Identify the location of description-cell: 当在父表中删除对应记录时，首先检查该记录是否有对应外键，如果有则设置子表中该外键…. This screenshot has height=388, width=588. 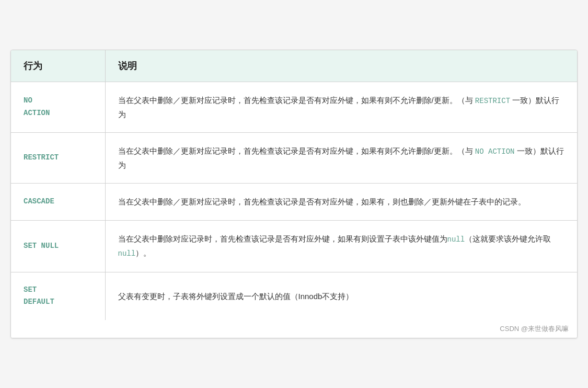
(341, 246).